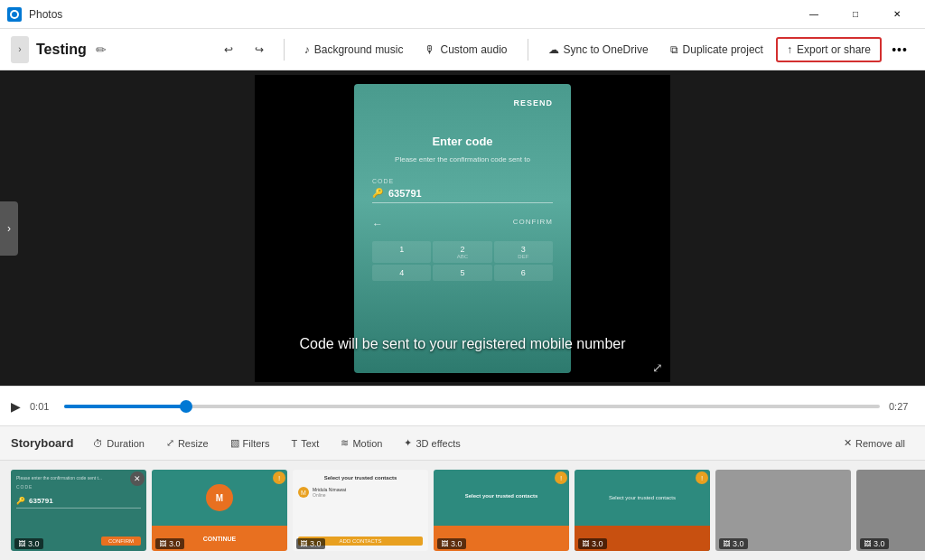  Describe the element at coordinates (401, 273) in the screenshot. I see `numpad-4: 4` at that location.